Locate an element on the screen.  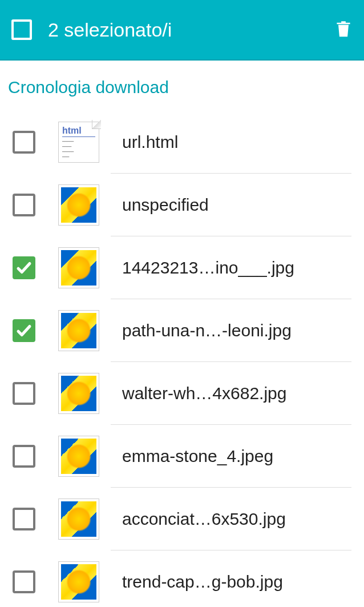
filename-cell: trend-cap…g-bob.jpg is located at coordinates (231, 579).